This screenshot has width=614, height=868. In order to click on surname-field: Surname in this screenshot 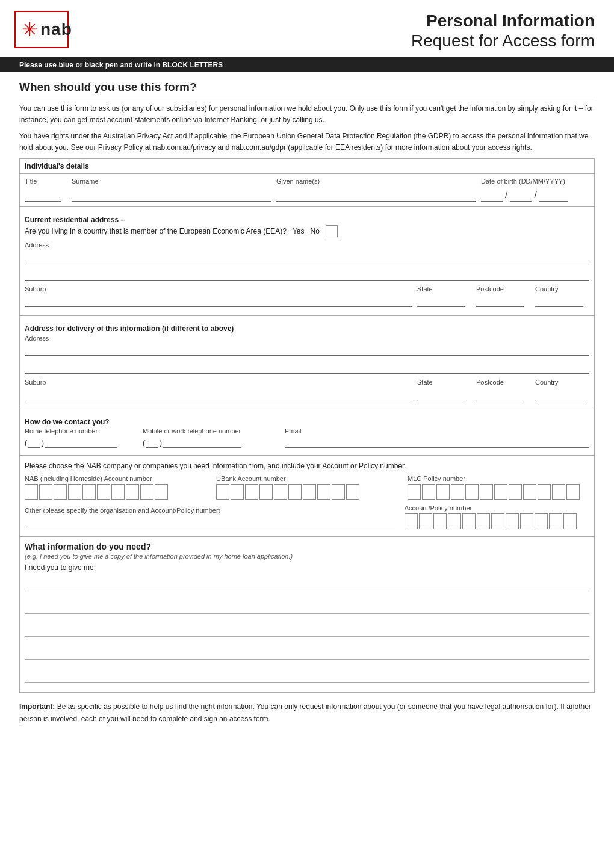, I will do `click(172, 182)`.